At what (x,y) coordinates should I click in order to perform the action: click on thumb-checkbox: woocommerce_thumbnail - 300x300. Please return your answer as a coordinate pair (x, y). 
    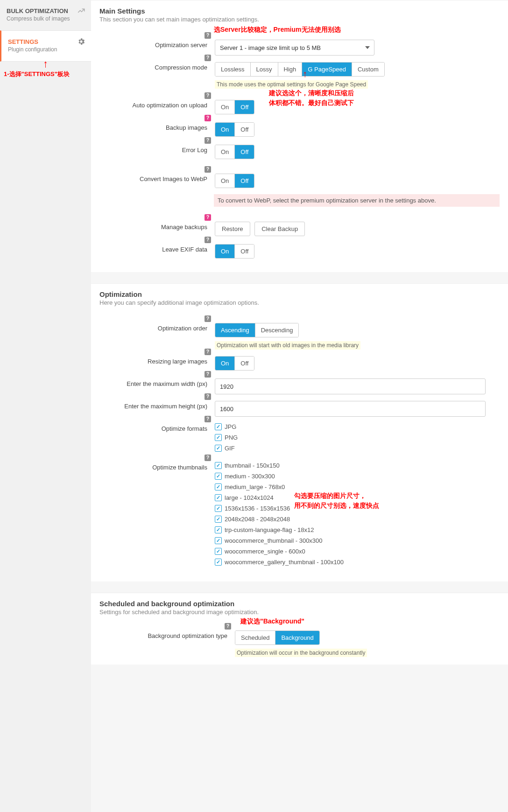
    Looking at the image, I should click on (357, 540).